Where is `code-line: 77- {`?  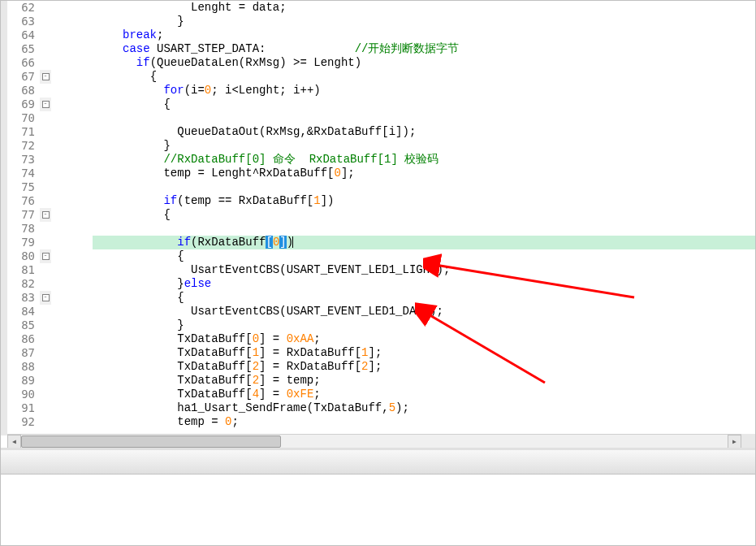
code-line: 77- { is located at coordinates (382, 214).